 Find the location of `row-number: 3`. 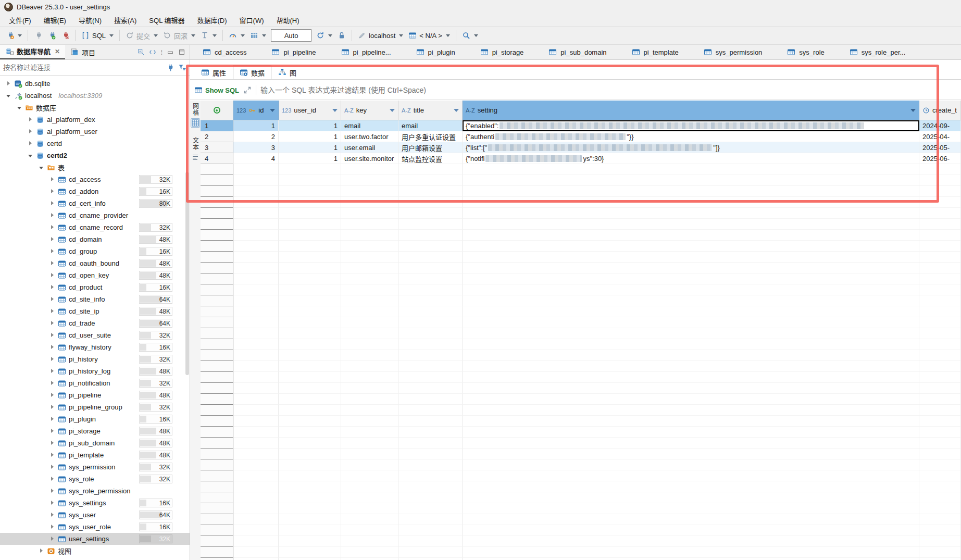

row-number: 3 is located at coordinates (217, 148).